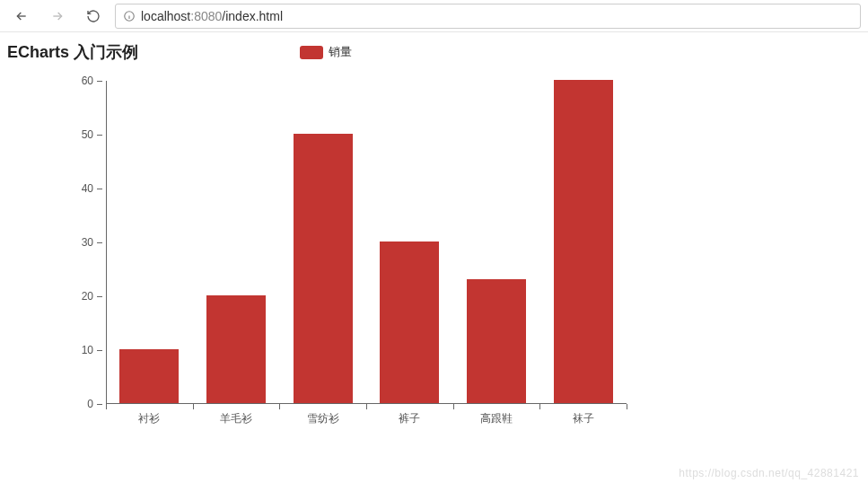 This screenshot has width=868, height=483. What do you see at coordinates (583, 418) in the screenshot?
I see `x-tick-label: 袜子` at bounding box center [583, 418].